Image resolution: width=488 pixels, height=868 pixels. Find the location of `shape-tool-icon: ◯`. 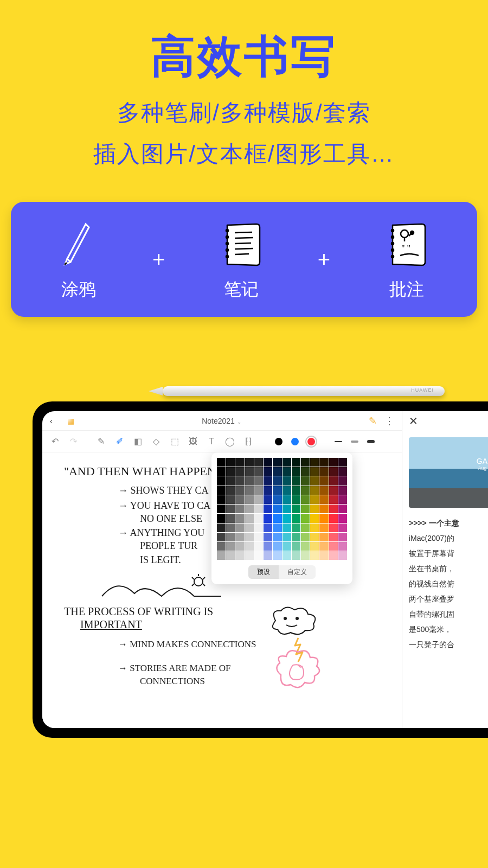

shape-tool-icon: ◯ is located at coordinates (230, 442).